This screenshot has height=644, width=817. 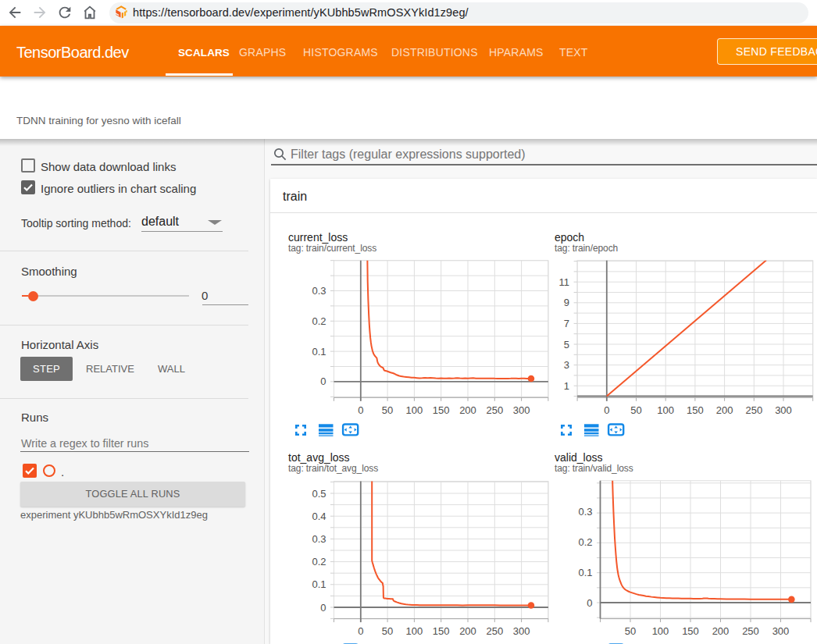 What do you see at coordinates (565, 283) in the screenshot?
I see `svg-text: 11` at bounding box center [565, 283].